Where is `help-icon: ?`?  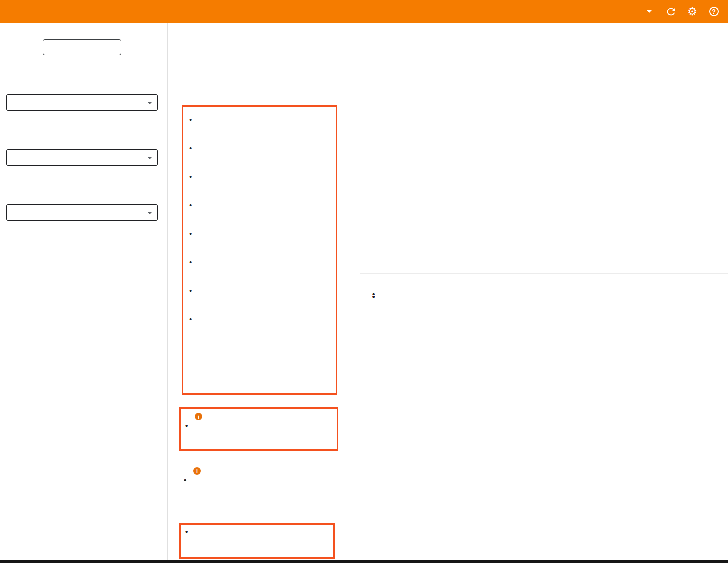 help-icon: ? is located at coordinates (714, 11).